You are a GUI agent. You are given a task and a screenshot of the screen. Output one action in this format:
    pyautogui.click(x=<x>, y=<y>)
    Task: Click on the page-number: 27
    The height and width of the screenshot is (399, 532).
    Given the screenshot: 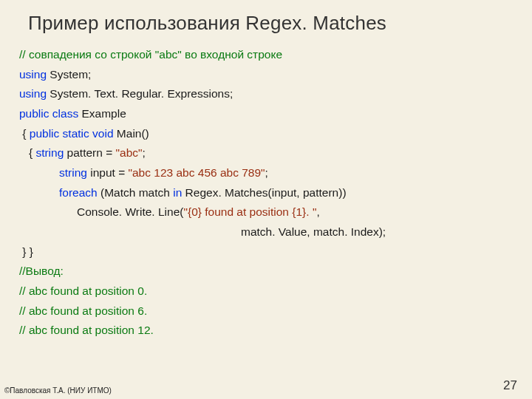 What is the action you would take?
    pyautogui.click(x=510, y=386)
    